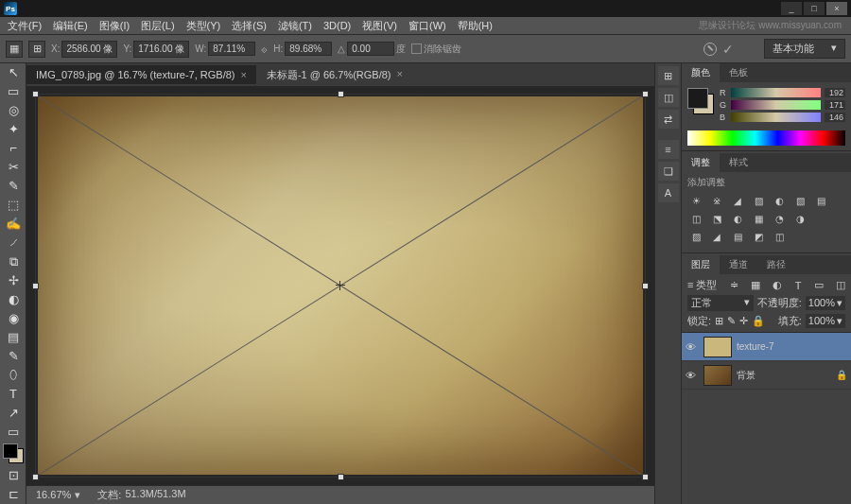 Image resolution: width=851 pixels, height=504 pixels. Describe the element at coordinates (13, 224) in the screenshot. I see `stamp-tool: ✍` at that location.